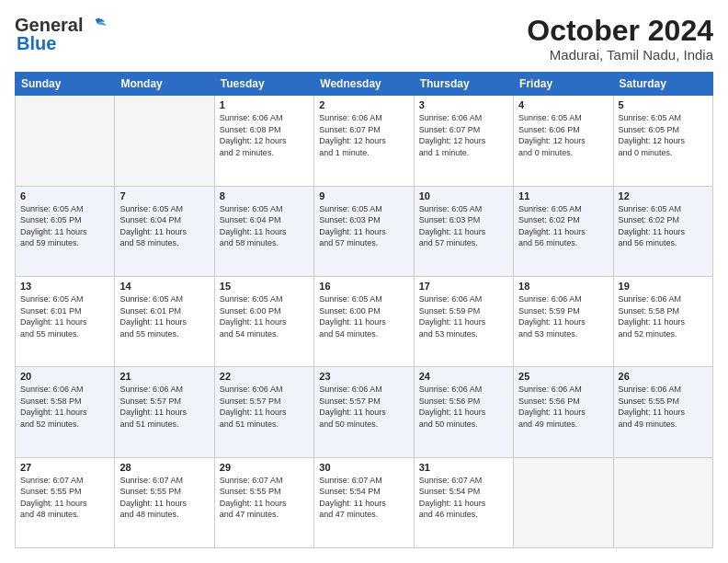 The height and width of the screenshot is (563, 728). I want to click on calendar-cell: 4Sunrise: 6:05 AM Sunset: 6:06 PM Daylig…, so click(563, 141).